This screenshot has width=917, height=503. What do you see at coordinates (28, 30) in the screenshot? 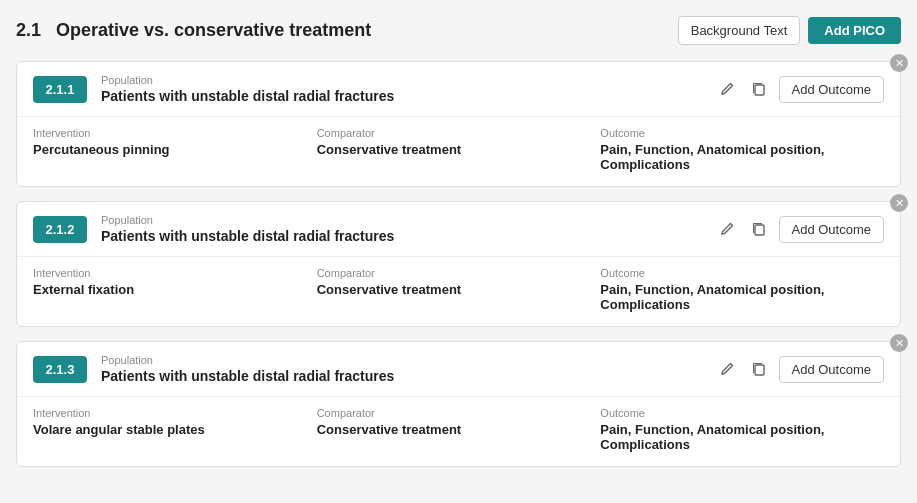
I see `section-number: 2.1` at bounding box center [28, 30].